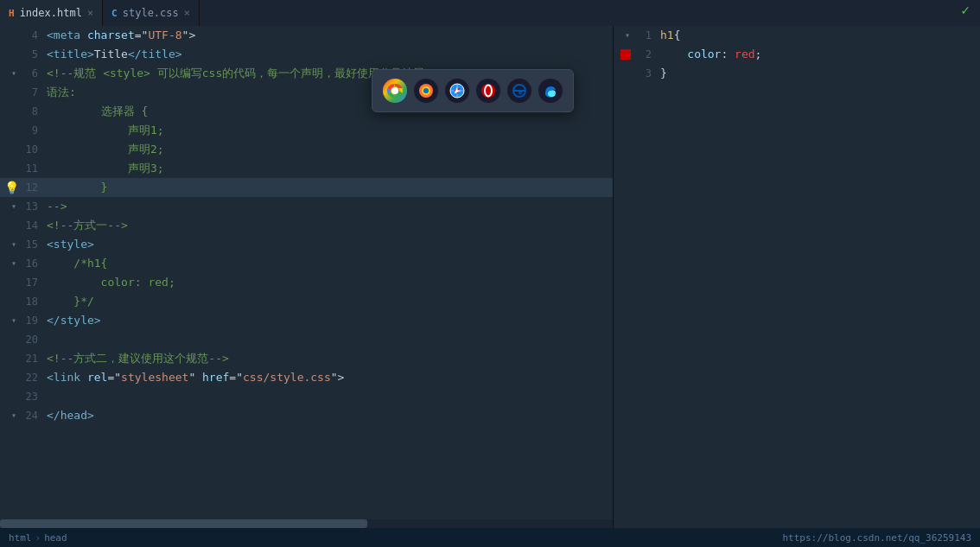 Image resolution: width=980 pixels, height=547 pixels. What do you see at coordinates (328, 207) in the screenshot?
I see `line-content-13: -->` at bounding box center [328, 207].